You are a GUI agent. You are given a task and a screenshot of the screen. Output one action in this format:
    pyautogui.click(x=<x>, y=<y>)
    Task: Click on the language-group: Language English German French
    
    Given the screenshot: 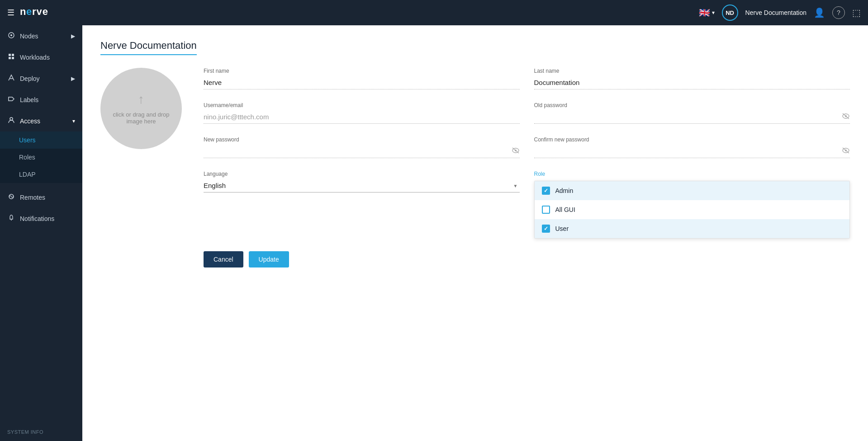 What is the action you would take?
    pyautogui.click(x=362, y=182)
    